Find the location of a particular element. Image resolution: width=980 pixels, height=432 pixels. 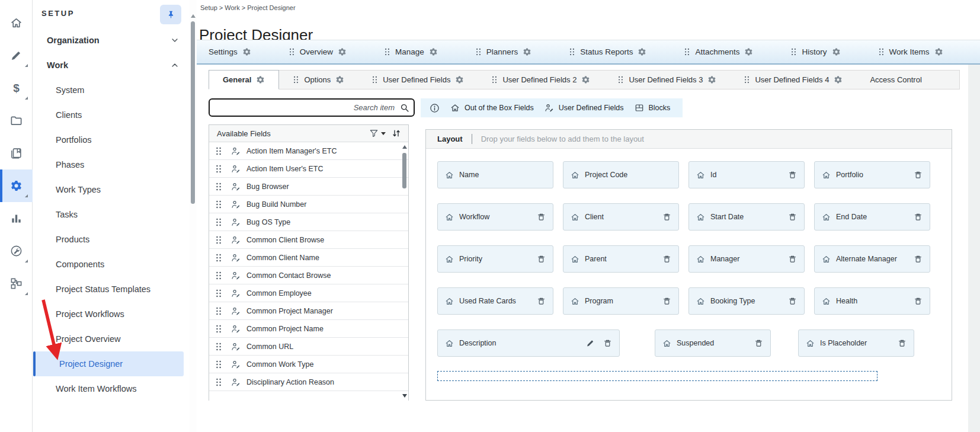

sidebar-scrollbar is located at coordinates (193, 216).